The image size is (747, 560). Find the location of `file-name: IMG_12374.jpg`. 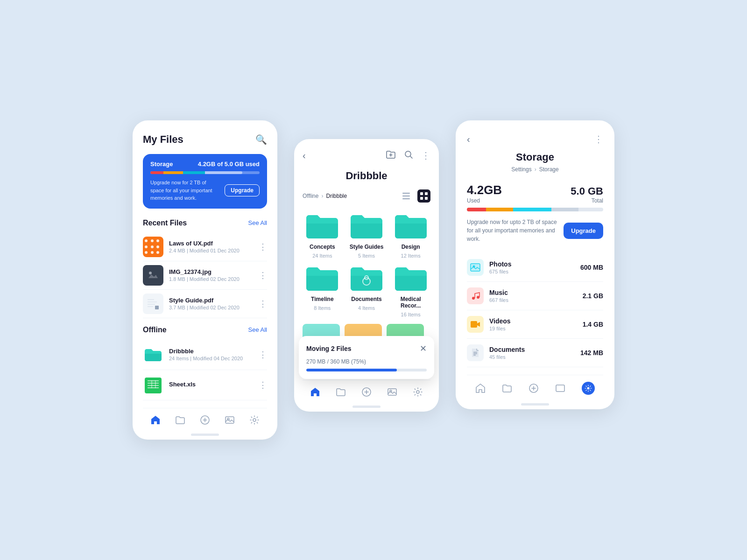

file-name: IMG_12374.jpg is located at coordinates (211, 272).